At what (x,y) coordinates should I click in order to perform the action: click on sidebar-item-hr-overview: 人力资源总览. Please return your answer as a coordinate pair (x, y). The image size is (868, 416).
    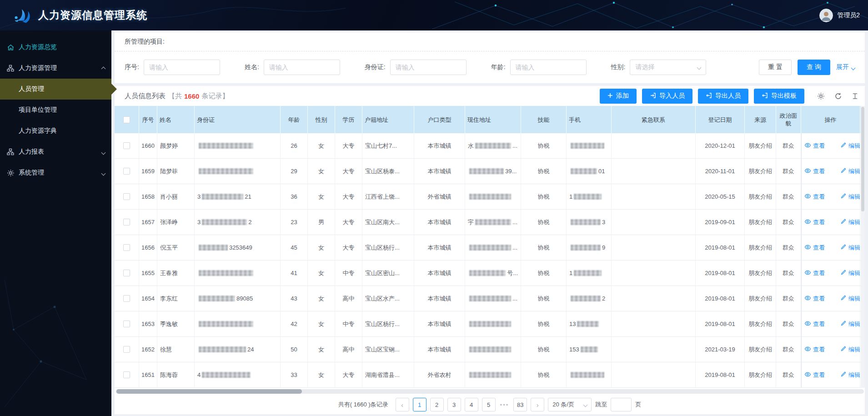
    Looking at the image, I should click on (55, 47).